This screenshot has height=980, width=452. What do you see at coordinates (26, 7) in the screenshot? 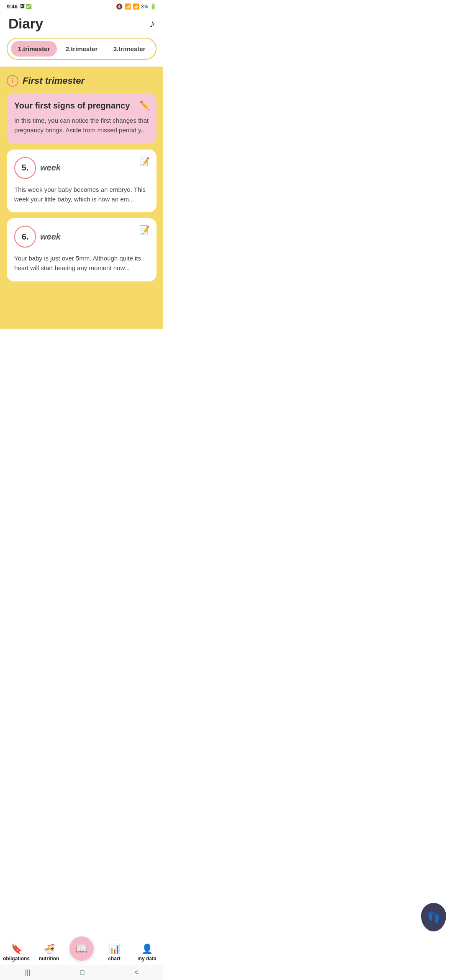
I see `notification-icons: 🖼 ✅` at bounding box center [26, 7].